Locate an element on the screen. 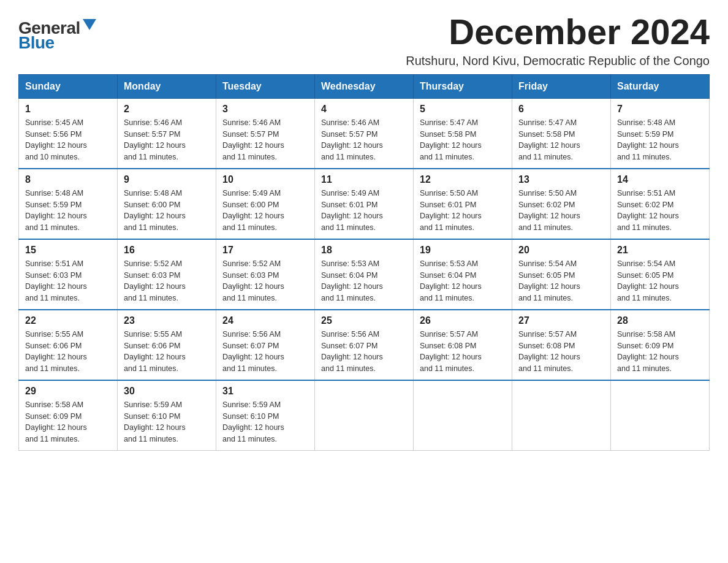 The image size is (728, 563). day-number: 18 is located at coordinates (364, 250).